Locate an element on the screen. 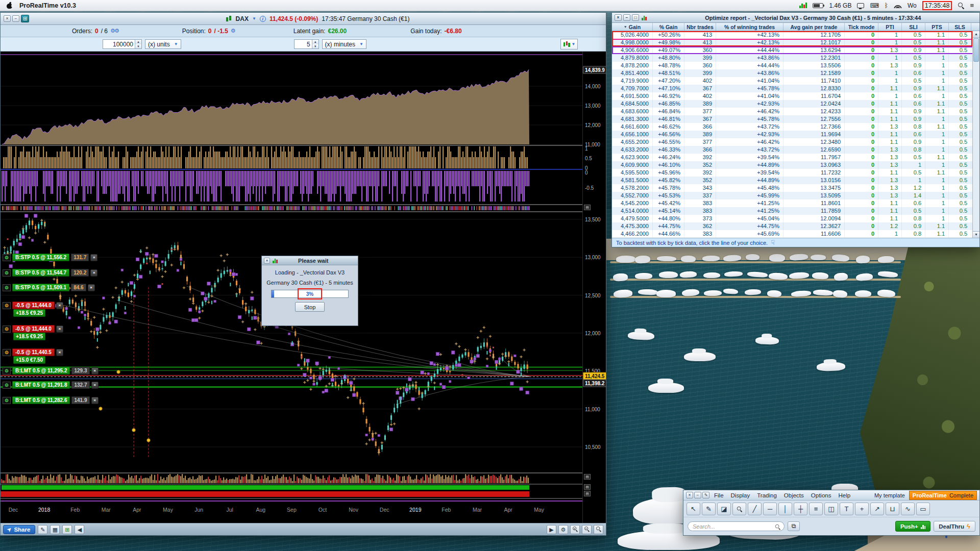 The height and width of the screenshot is (551, 980). optimize-result-row: 4,655.2000+46.55%377+46.42%12.348001.10.… is located at coordinates (796, 142).